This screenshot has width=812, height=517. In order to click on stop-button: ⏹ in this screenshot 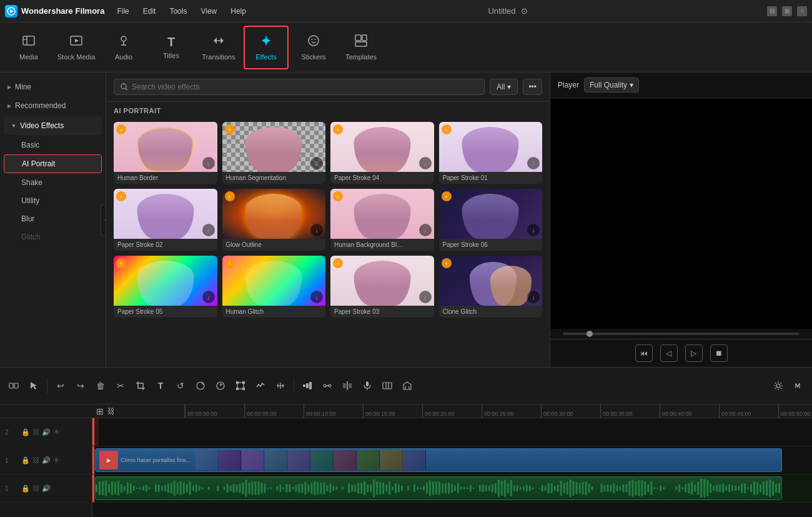, I will do `click(719, 353)`.